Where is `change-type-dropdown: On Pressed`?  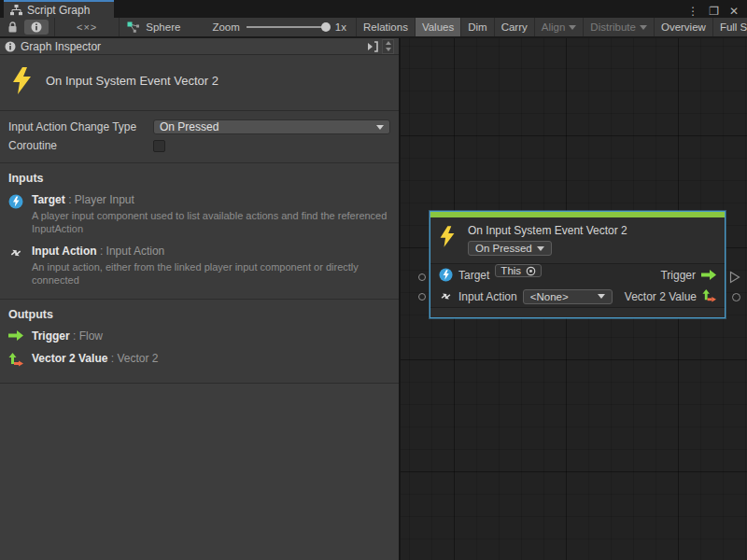 change-type-dropdown: On Pressed is located at coordinates (272, 127).